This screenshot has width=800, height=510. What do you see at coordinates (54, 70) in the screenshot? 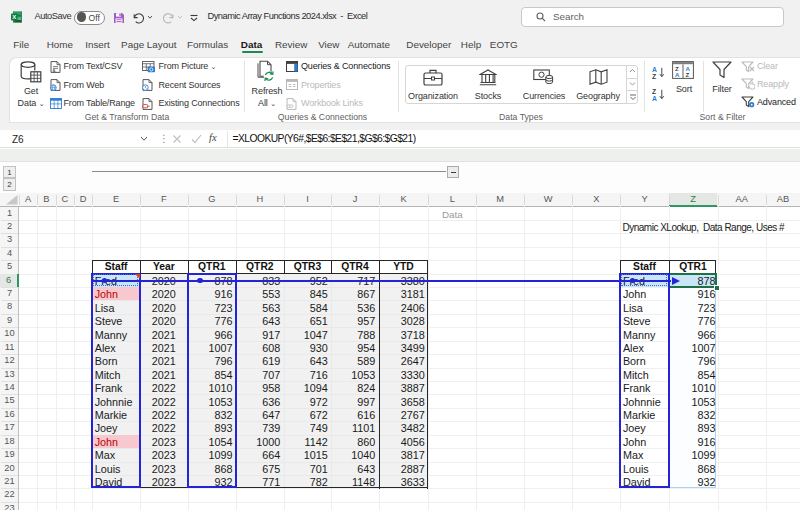
I see `svg-text: a,` at bounding box center [54, 70].